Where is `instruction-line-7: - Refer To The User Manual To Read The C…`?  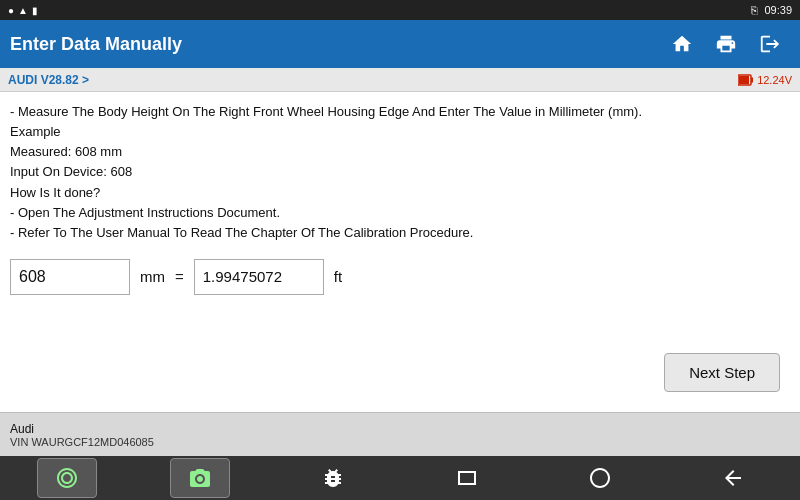
instruction-line-7: - Refer To The User Manual To Read The C… is located at coordinates (400, 233).